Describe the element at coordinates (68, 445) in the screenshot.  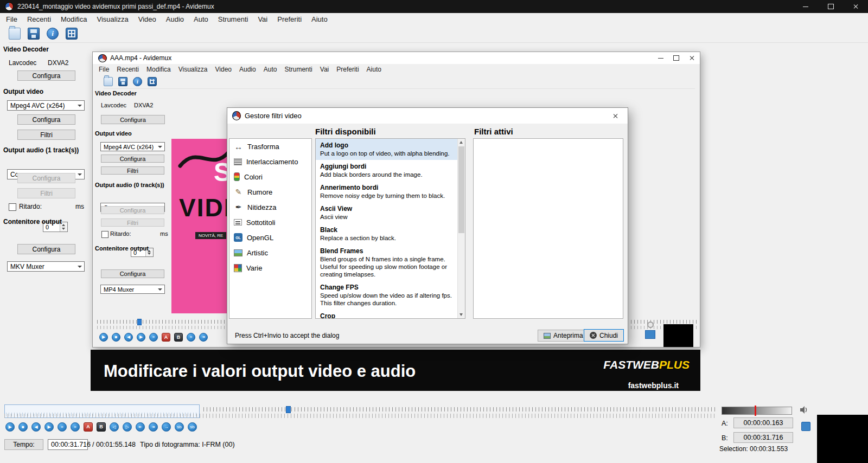
I see `current-time-field: 00:00:31.716` at that location.